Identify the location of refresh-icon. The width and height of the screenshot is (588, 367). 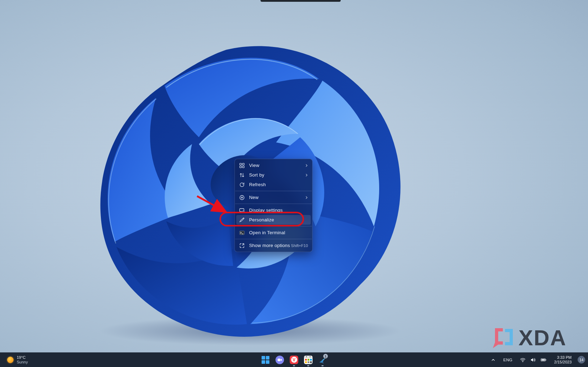
(242, 185).